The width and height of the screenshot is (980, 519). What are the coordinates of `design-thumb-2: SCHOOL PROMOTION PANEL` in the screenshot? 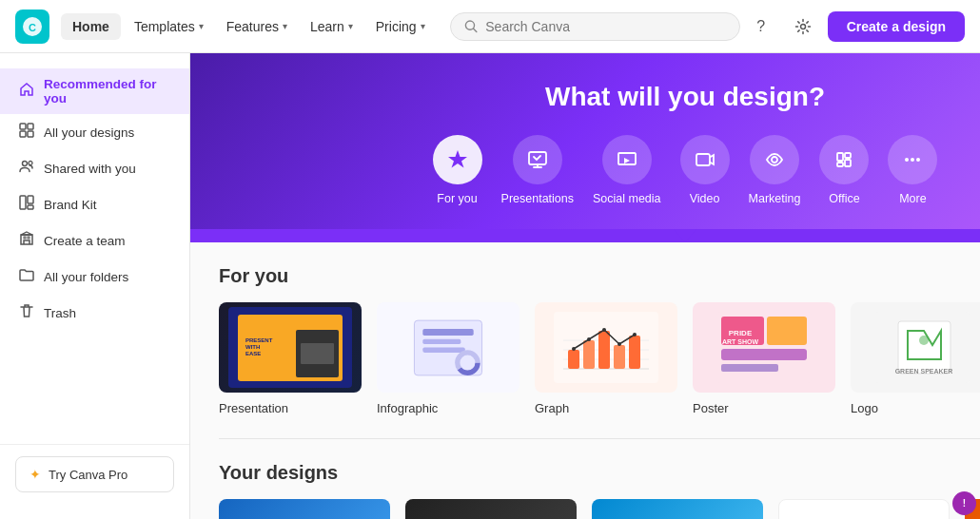 It's located at (491, 509).